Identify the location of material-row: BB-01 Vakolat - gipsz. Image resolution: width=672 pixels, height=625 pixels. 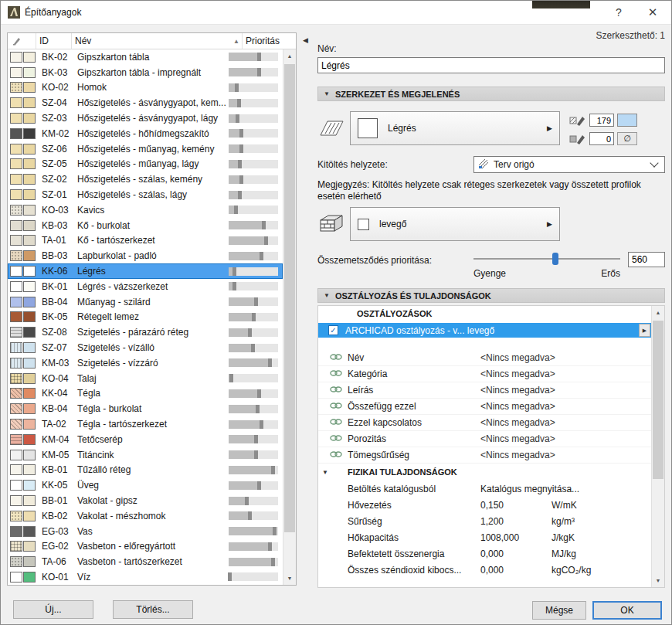
(145, 501).